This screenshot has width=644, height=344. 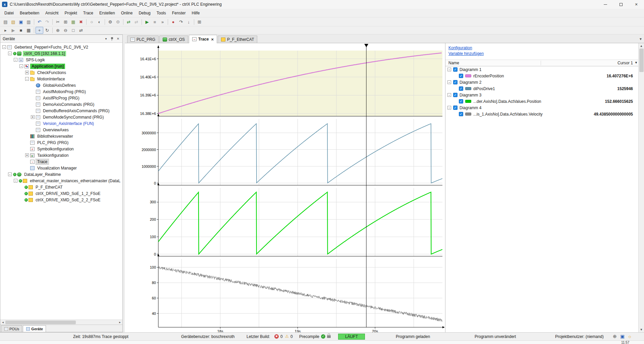 What do you see at coordinates (237, 39) in the screenshot?
I see `tab-p_f_ethercat: P_F_EtherCAT` at bounding box center [237, 39].